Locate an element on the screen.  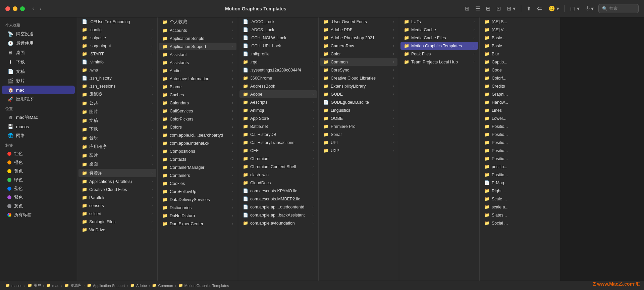
list-item: 📁Parallels› is located at coordinates (117, 197).